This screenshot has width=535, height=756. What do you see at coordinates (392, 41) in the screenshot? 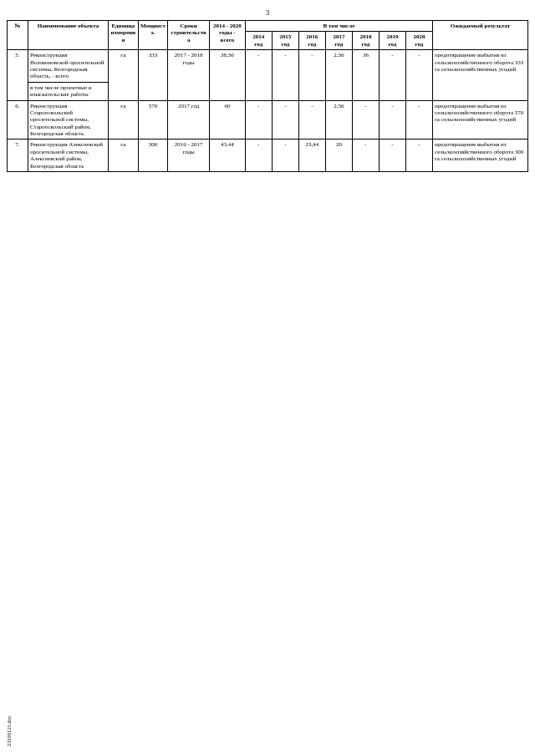
I see `col-2019-header: 2019год` at bounding box center [392, 41].